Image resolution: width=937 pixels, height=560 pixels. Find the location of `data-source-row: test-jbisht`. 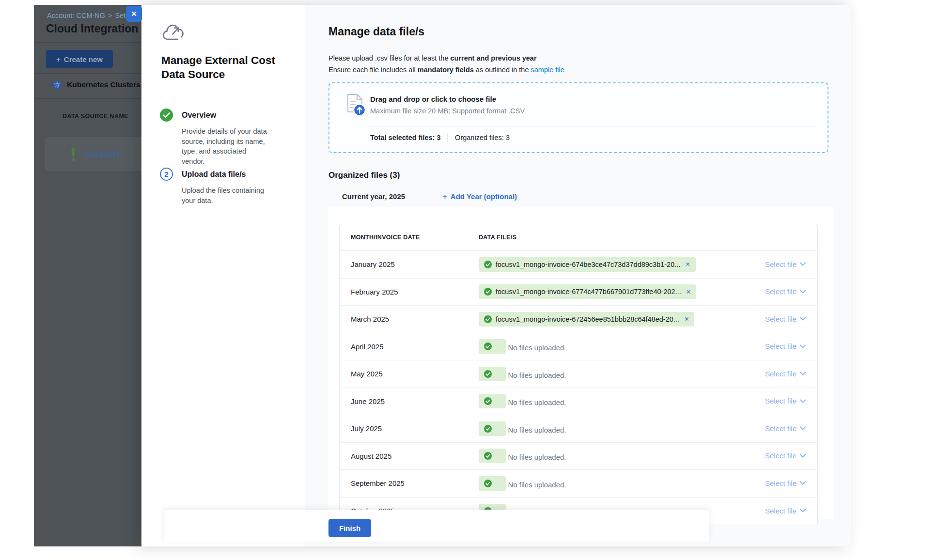

data-source-row: test-jbisht is located at coordinates (93, 154).